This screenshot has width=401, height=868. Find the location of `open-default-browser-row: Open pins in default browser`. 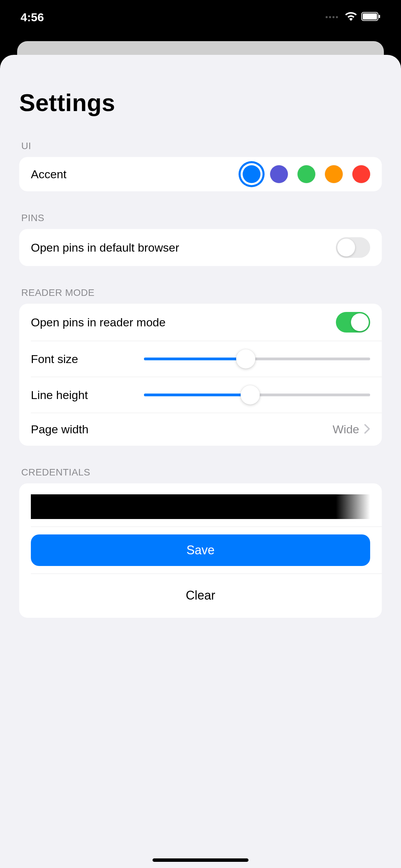

open-default-browser-row: Open pins in default browser is located at coordinates (200, 248).